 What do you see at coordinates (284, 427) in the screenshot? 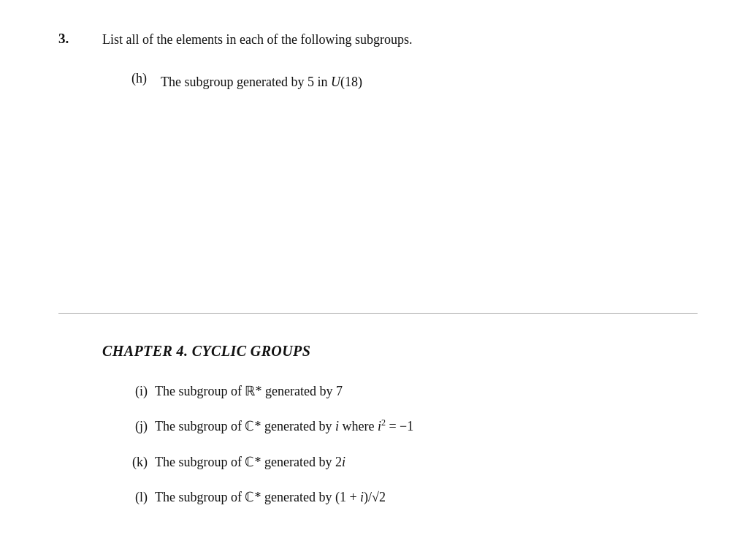
I see `item-content-j: The subgroup of ℂ* generated by i where …` at bounding box center [284, 427].